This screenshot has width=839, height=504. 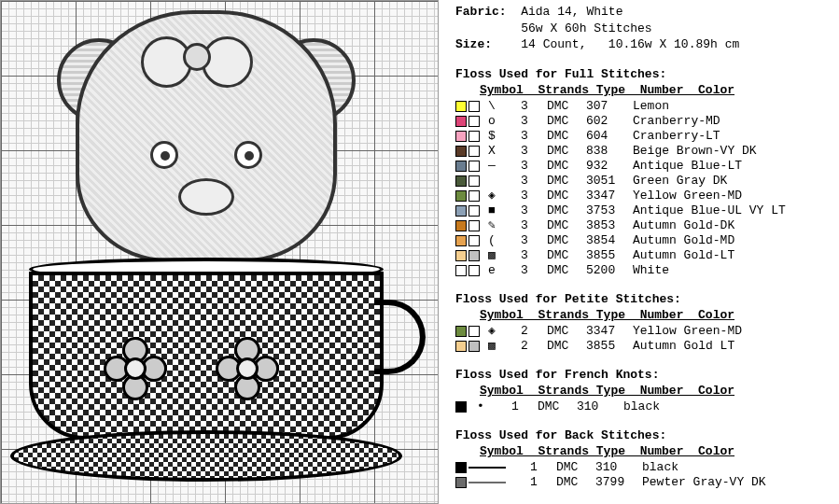 What do you see at coordinates (644, 45) in the screenshot?
I see `size-row: Size: 14 Count, 10.16w X 10.89h cm` at bounding box center [644, 45].